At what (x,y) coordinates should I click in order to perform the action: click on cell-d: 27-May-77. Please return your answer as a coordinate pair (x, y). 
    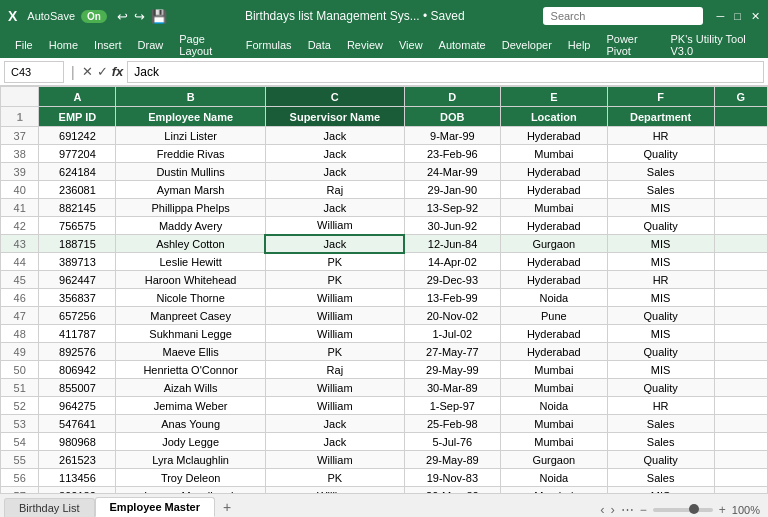
    Looking at the image, I should click on (452, 352).